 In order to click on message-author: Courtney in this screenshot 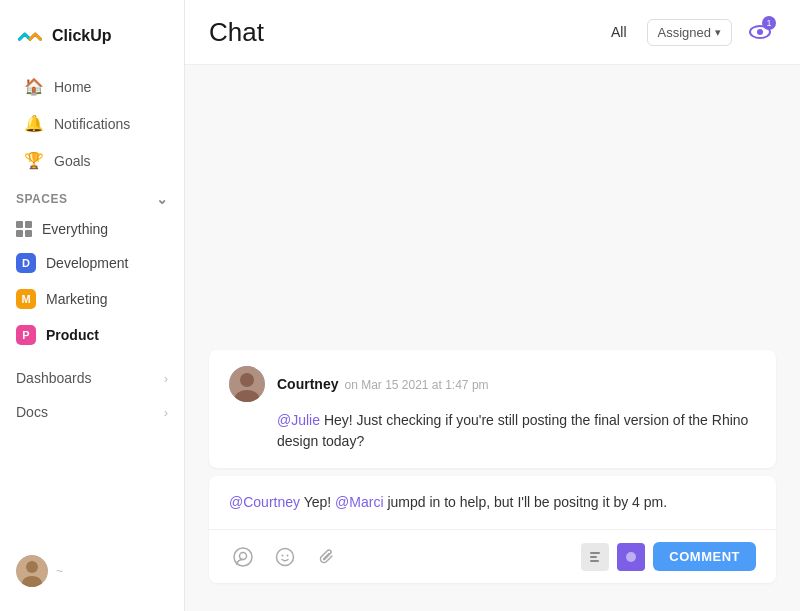, I will do `click(308, 384)`.